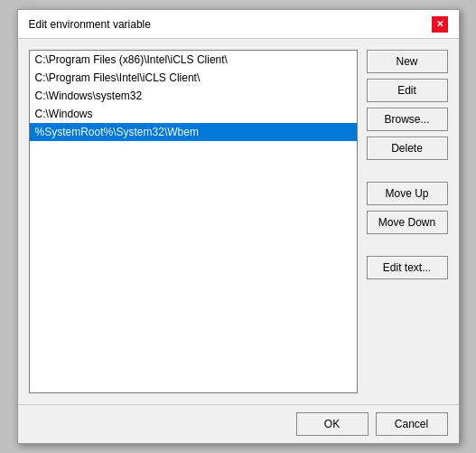 The image size is (476, 453). What do you see at coordinates (193, 96) in the screenshot?
I see `list-item: C:\Windows\system32` at bounding box center [193, 96].